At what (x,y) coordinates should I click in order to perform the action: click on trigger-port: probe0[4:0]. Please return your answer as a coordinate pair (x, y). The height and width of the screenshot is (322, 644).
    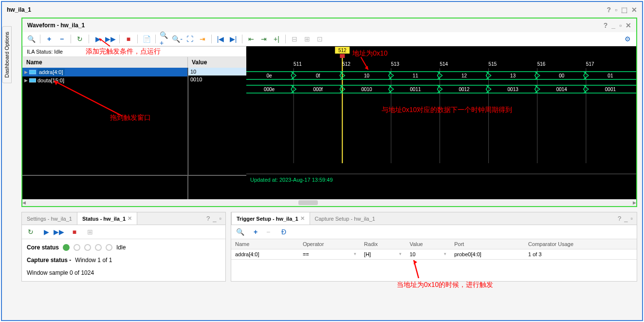
    Looking at the image, I should click on (487, 254).